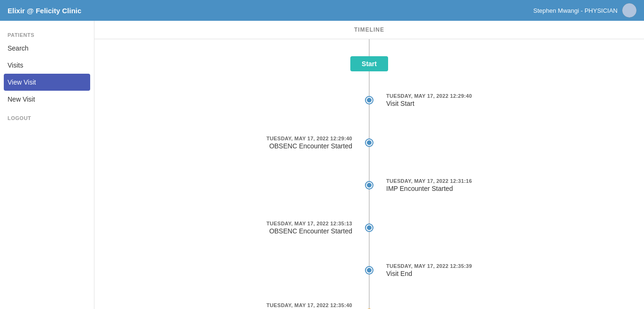 The height and width of the screenshot is (309, 644). I want to click on patients-section-label: PATIENTS, so click(47, 34).